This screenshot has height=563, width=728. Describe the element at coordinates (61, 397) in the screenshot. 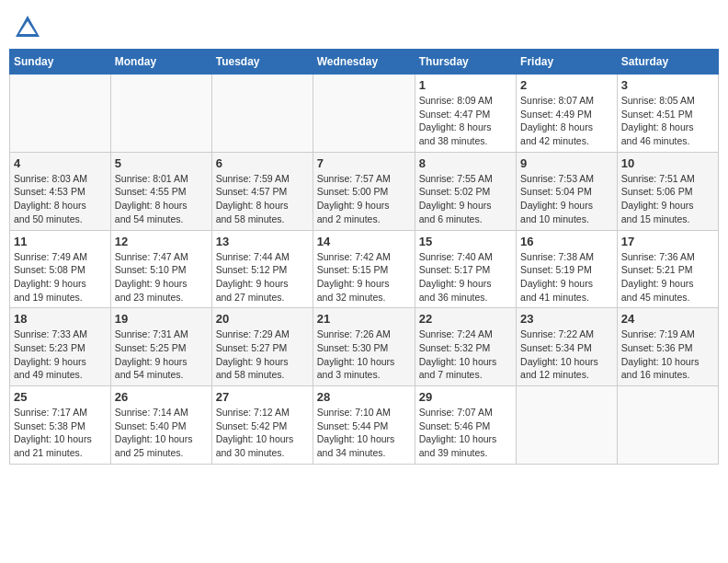

I see `day-number: 25` at that location.